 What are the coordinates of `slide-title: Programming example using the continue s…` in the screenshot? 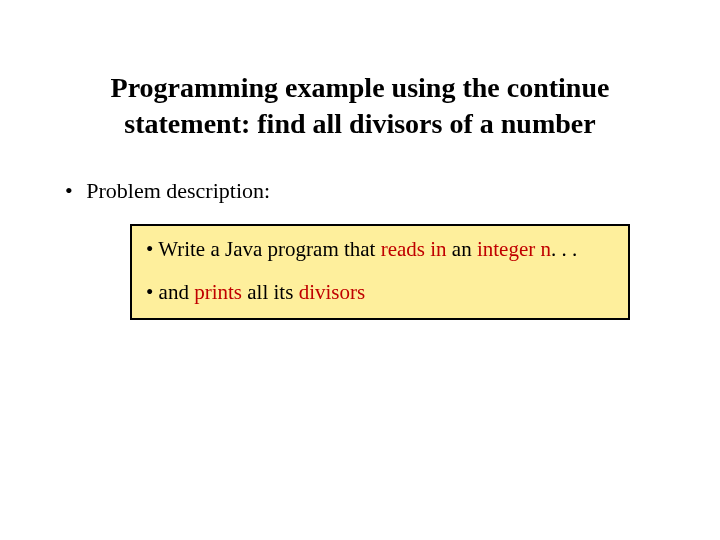 It's located at (360, 106).